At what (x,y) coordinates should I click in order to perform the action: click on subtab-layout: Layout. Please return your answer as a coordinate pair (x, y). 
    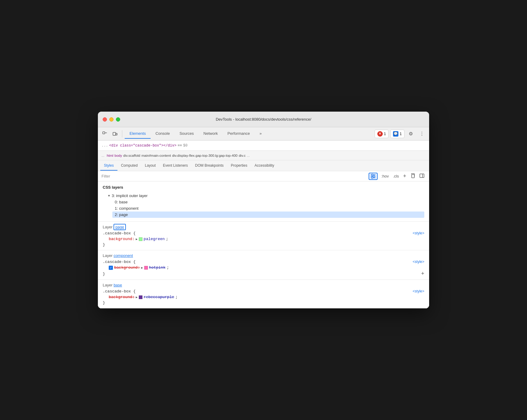
    Looking at the image, I should click on (150, 166).